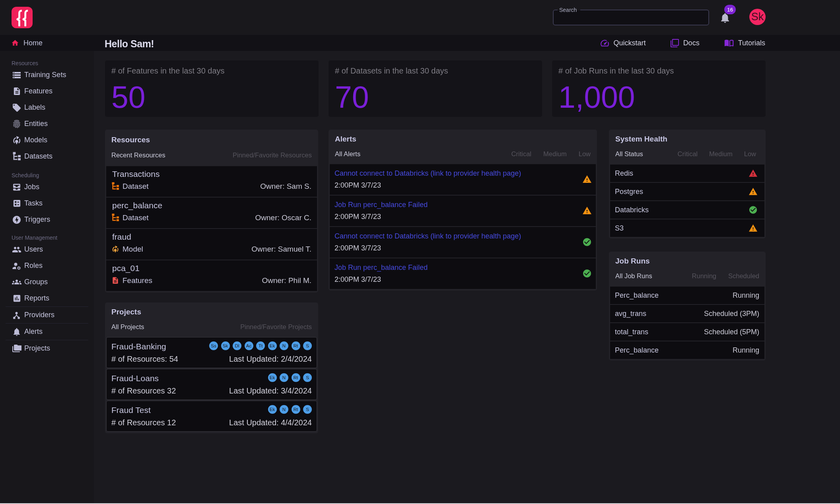 The height and width of the screenshot is (504, 840). What do you see at coordinates (47, 157) in the screenshot?
I see `sidebar-item-datasets: Datasets` at bounding box center [47, 157].